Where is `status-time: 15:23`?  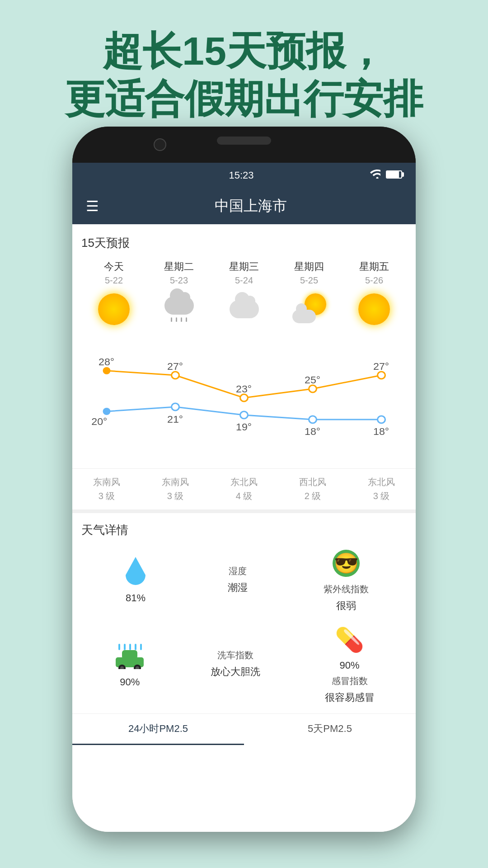 status-time: 15:23 is located at coordinates (241, 175).